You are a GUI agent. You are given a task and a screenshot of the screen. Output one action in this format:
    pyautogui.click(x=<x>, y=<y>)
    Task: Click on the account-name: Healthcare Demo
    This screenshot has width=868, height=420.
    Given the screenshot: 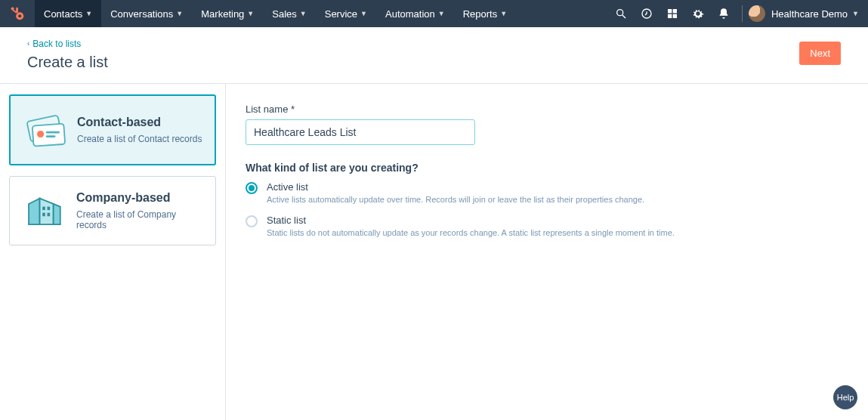 What is the action you would take?
    pyautogui.click(x=810, y=14)
    